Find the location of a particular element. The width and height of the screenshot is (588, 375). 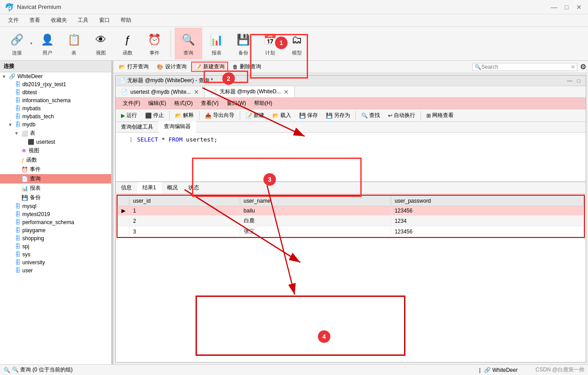

subtab-query-builder: 查询创建工具 is located at coordinates (137, 127).